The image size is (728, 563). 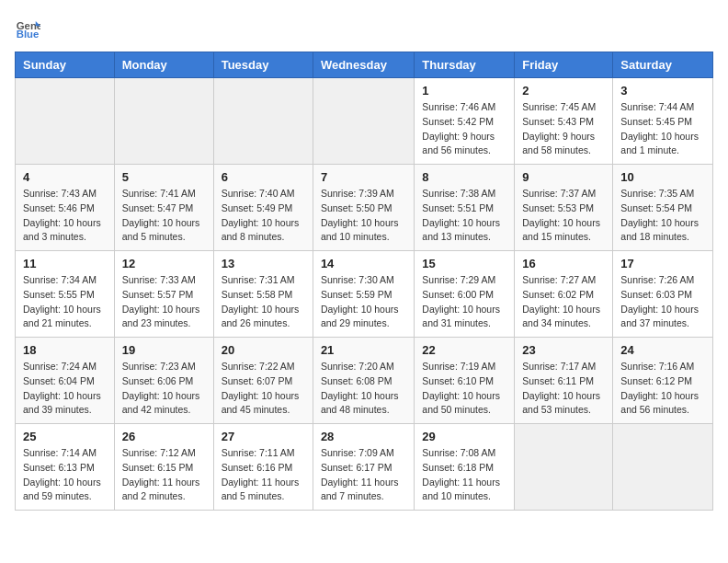 I want to click on day-number: 28, so click(x=364, y=436).